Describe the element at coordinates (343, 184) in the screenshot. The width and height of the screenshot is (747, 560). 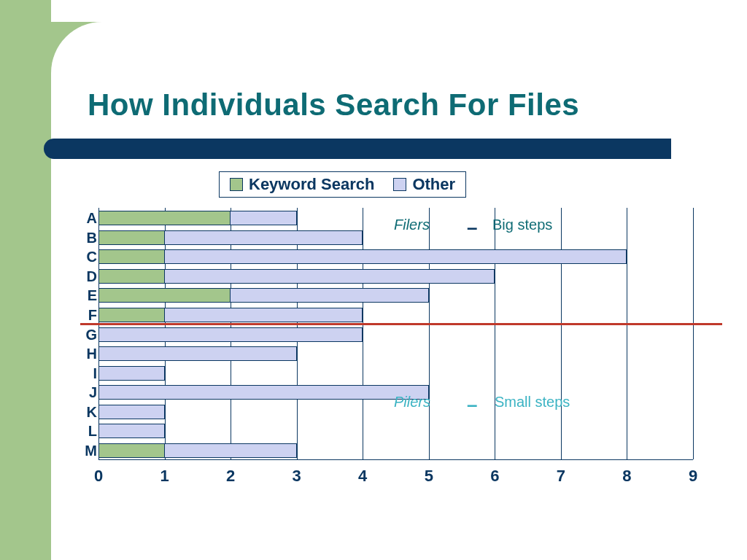
I see `chart-legend: Keyword Search Other` at that location.